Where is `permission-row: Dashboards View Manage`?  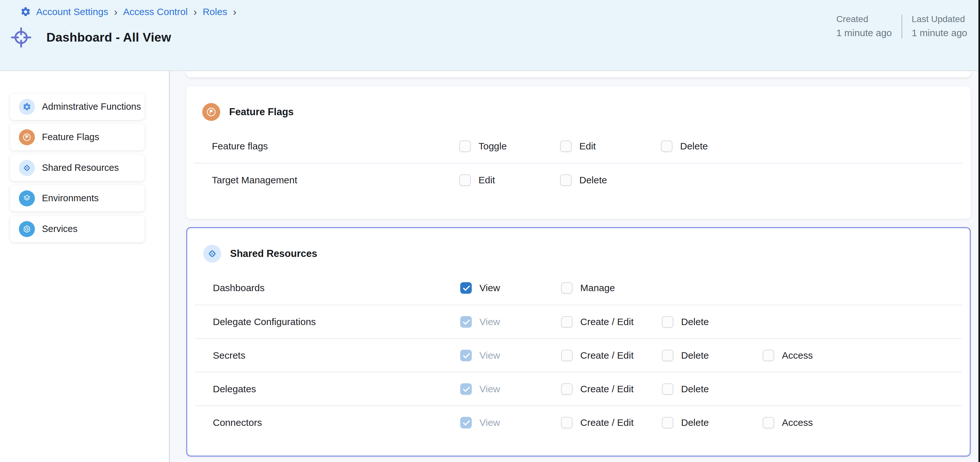 permission-row: Dashboards View Manage is located at coordinates (578, 288).